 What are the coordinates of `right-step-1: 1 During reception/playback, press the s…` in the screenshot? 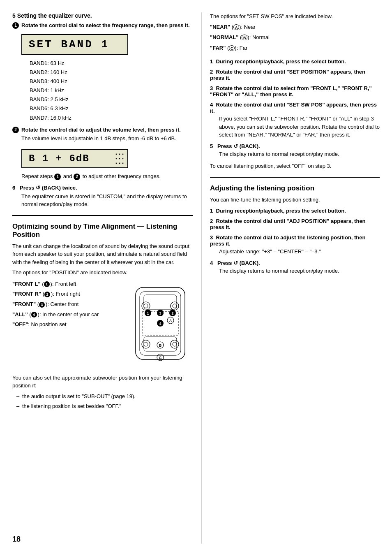 It's located at (295, 62).